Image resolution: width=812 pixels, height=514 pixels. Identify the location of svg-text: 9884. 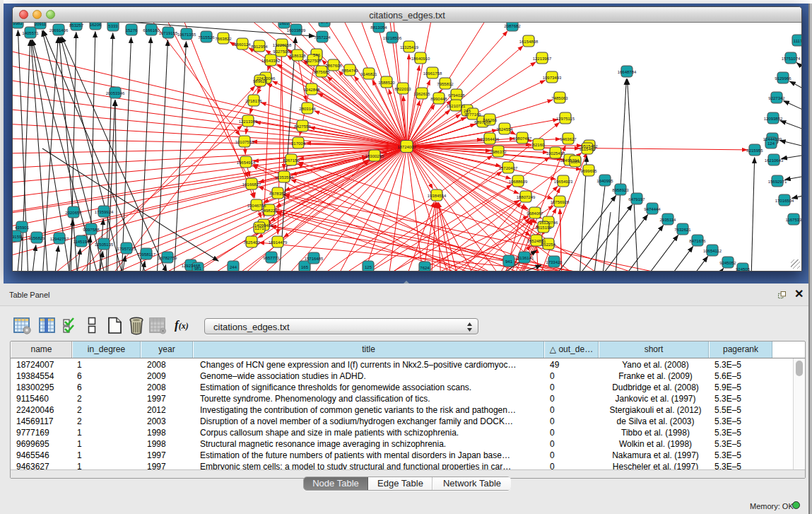
(575, 162).